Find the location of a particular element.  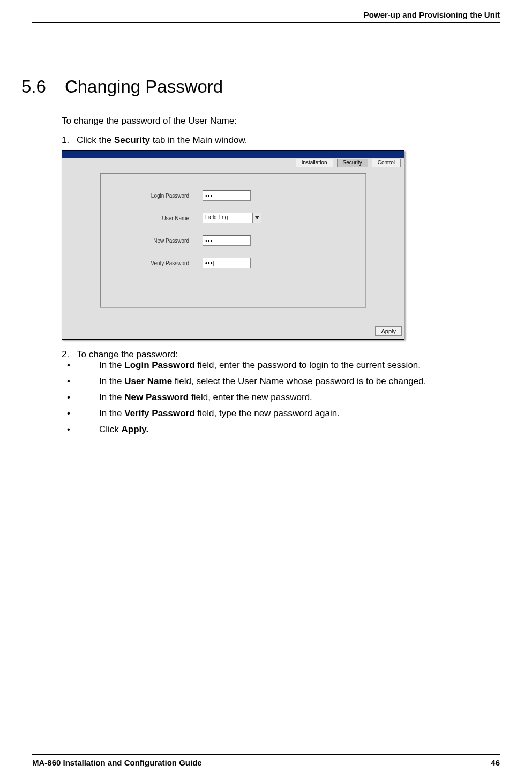

tab-security: Security is located at coordinates (353, 163).